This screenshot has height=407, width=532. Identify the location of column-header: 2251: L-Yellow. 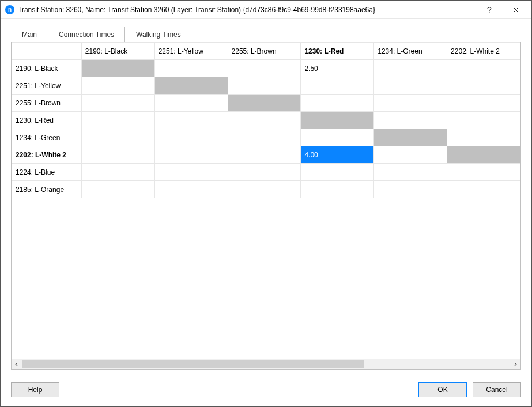
(191, 51).